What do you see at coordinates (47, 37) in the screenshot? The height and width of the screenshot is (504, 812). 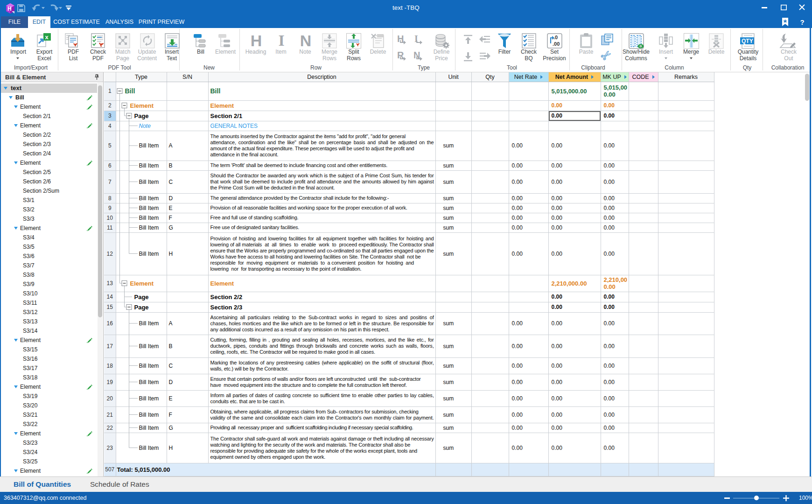 I see `svg-text: x` at bounding box center [47, 37].